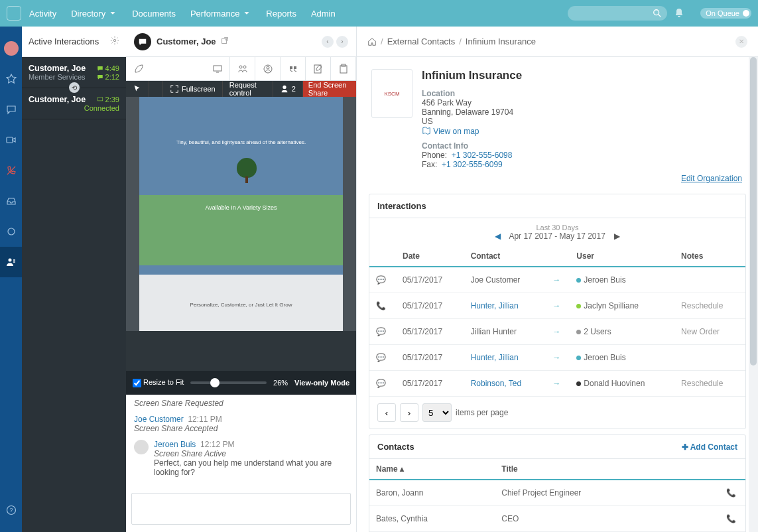 This screenshot has height=532, width=758. What do you see at coordinates (437, 413) in the screenshot?
I see `page-size-select: 5` at bounding box center [437, 413].